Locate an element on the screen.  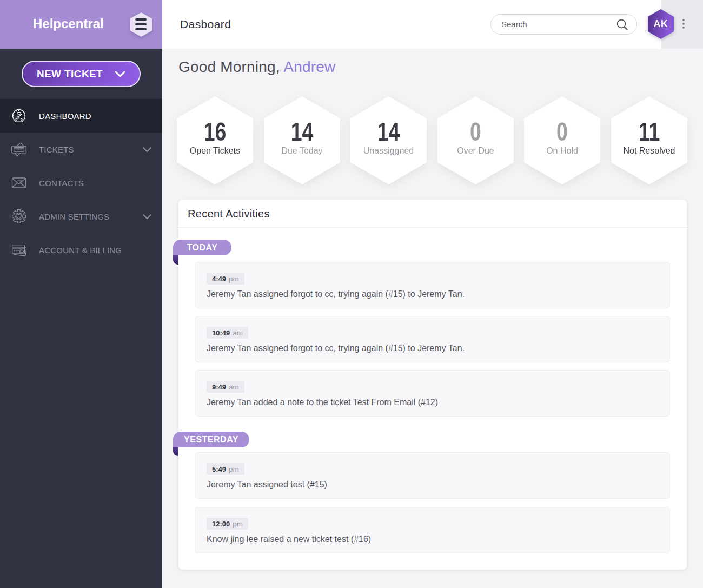
svg-text: TICKET is located at coordinates (19, 149).